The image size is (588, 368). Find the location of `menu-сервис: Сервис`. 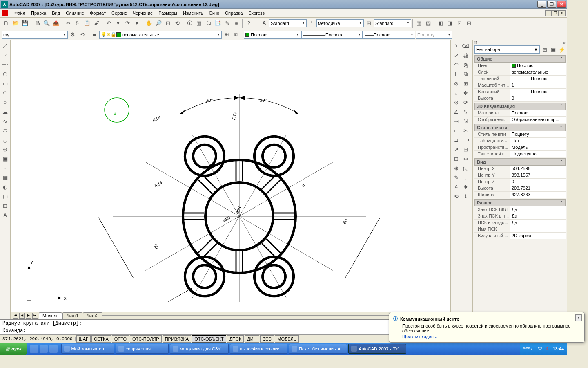

menu-сервис: Сервис is located at coordinates (119, 13).